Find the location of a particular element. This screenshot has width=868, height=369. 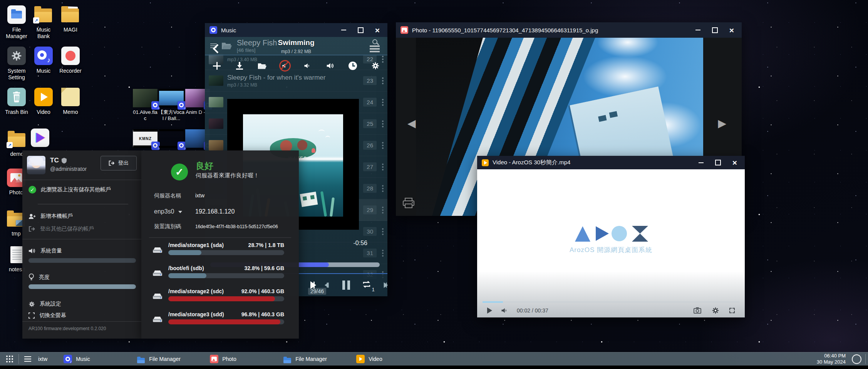

previous-track-button is located at coordinates (328, 285).